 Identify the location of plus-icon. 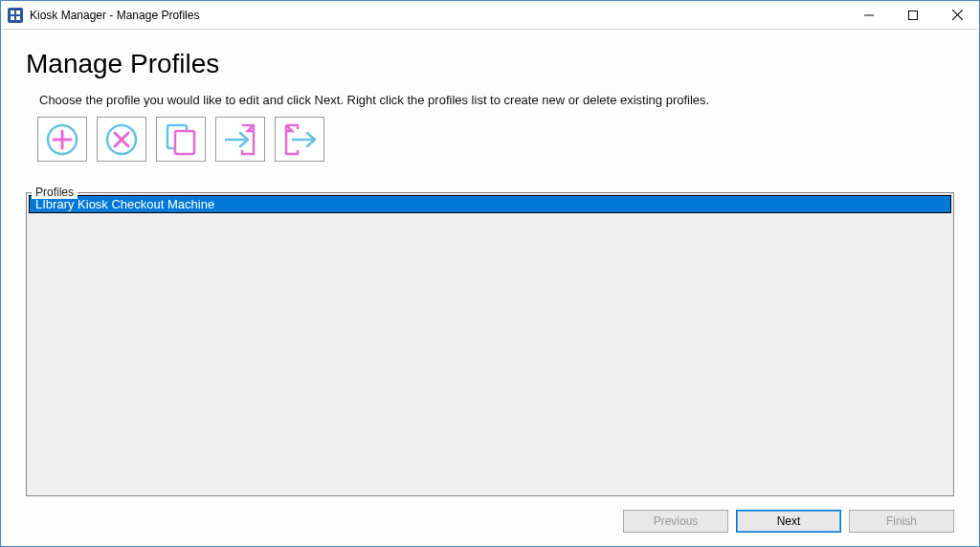
(62, 140).